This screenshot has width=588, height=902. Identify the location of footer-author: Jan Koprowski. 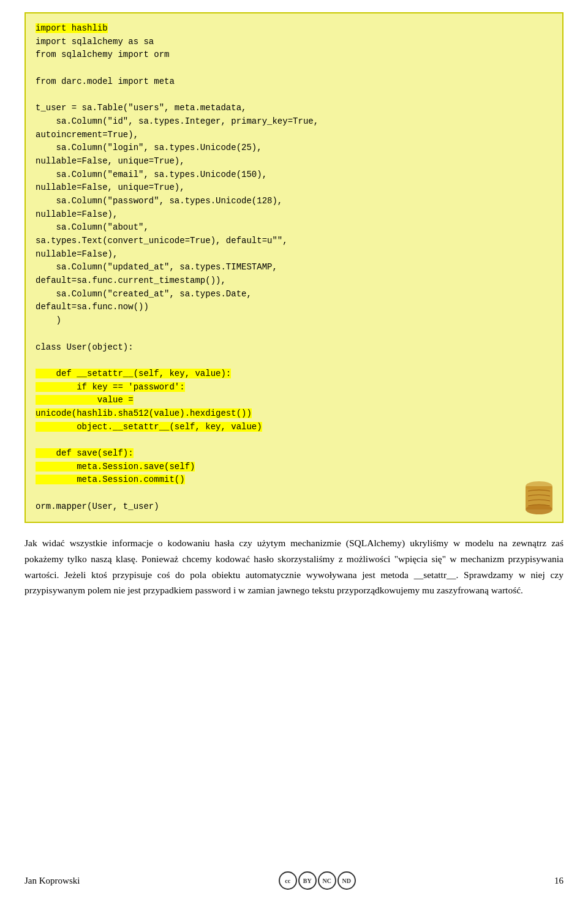
(52, 881).